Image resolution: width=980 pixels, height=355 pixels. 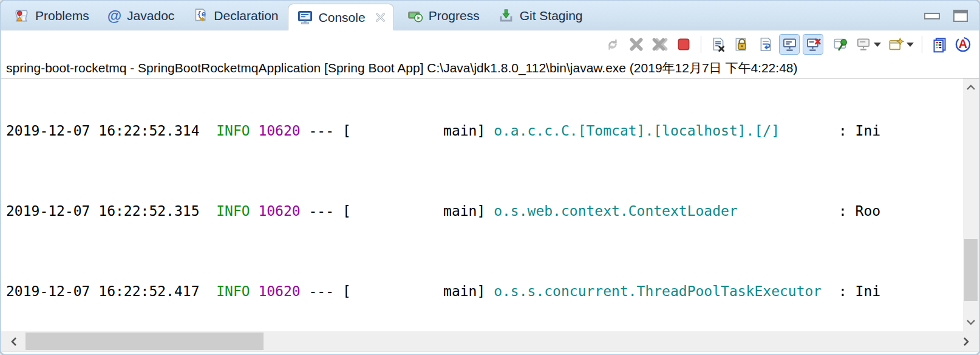 What do you see at coordinates (114, 16) in the screenshot?
I see `javadoc-icon: @` at bounding box center [114, 16].